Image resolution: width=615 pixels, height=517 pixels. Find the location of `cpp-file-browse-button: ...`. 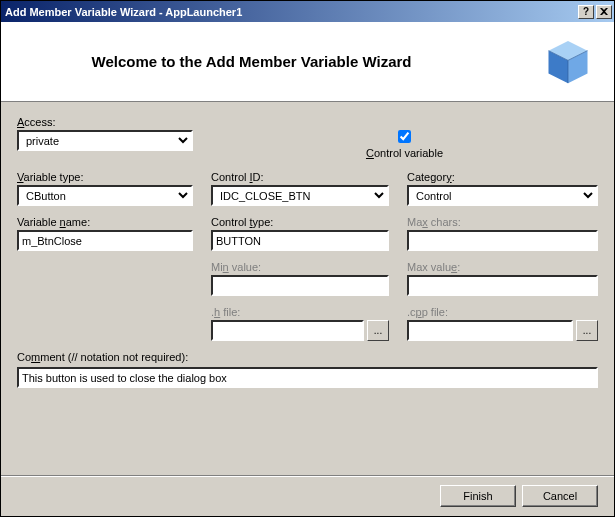

cpp-file-browse-button: ... is located at coordinates (587, 330).